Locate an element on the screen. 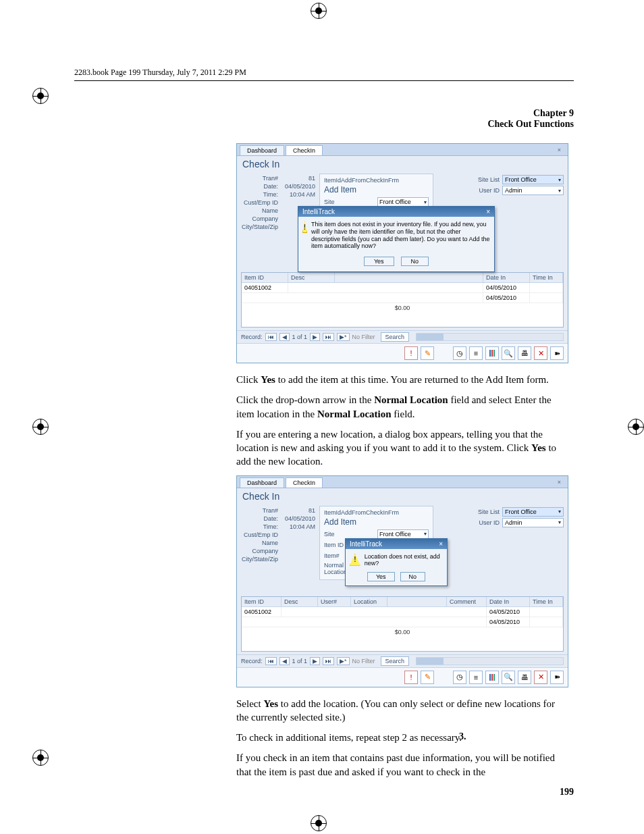 The width and height of the screenshot is (644, 834). label-cust: Cust/Emp ID is located at coordinates (259, 203).